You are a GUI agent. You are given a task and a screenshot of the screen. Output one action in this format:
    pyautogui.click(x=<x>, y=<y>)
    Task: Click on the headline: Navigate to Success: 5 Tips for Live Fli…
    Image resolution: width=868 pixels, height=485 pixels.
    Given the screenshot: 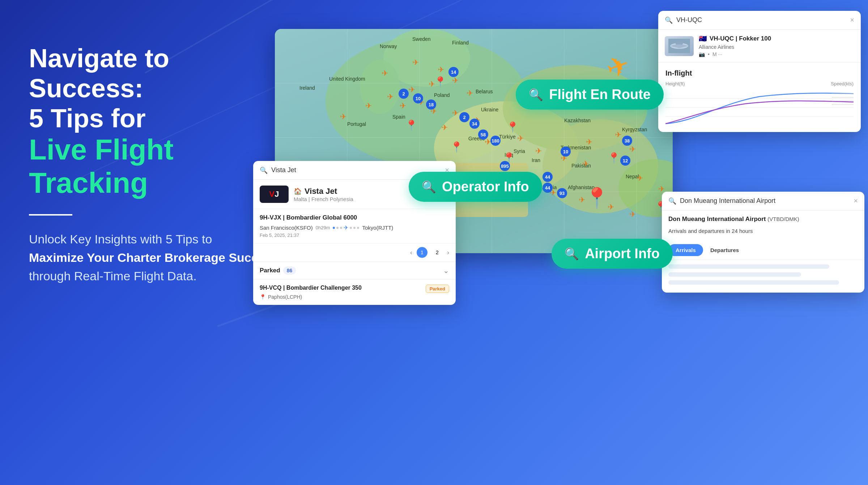 What is the action you would take?
    pyautogui.click(x=156, y=122)
    